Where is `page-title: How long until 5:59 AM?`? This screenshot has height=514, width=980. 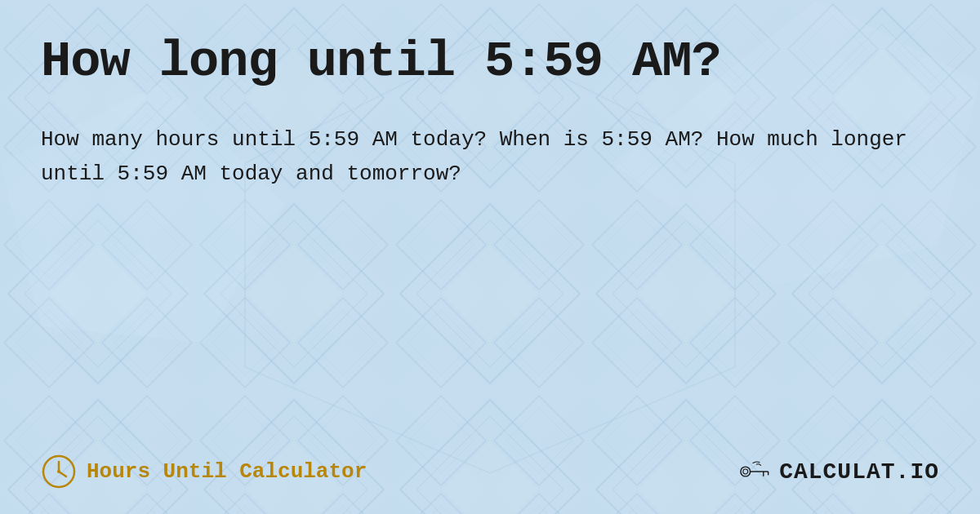 page-title: How long until 5:59 AM? is located at coordinates (490, 62).